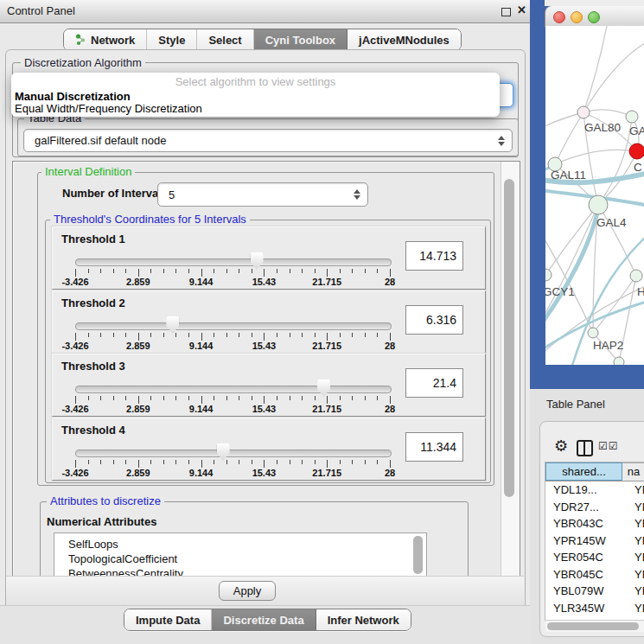 This screenshot has width=644, height=644. I want to click on popup-item-equal-width-frequency: Equal Width/Frequency Discretization, so click(109, 109).